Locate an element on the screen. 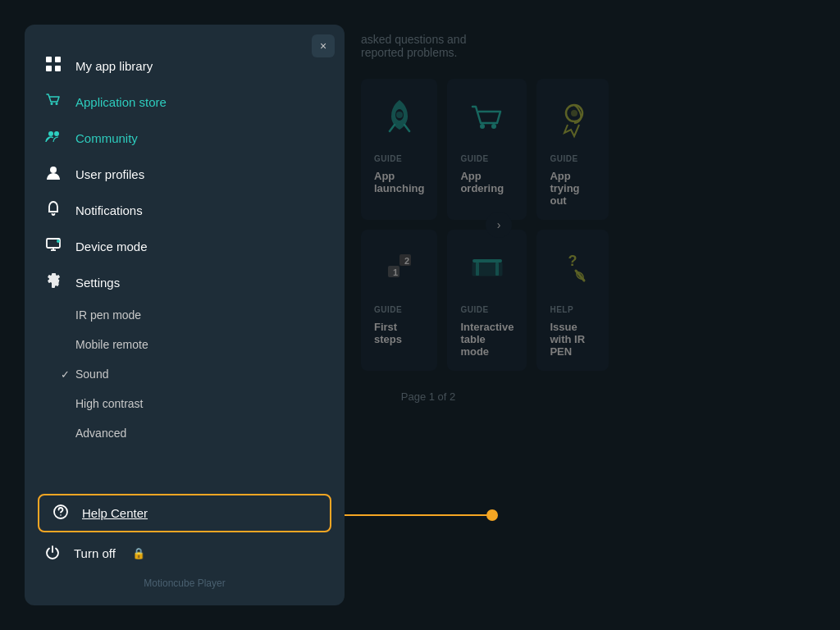 The width and height of the screenshot is (840, 630). sidebar-item-label: Device mode is located at coordinates (112, 246).